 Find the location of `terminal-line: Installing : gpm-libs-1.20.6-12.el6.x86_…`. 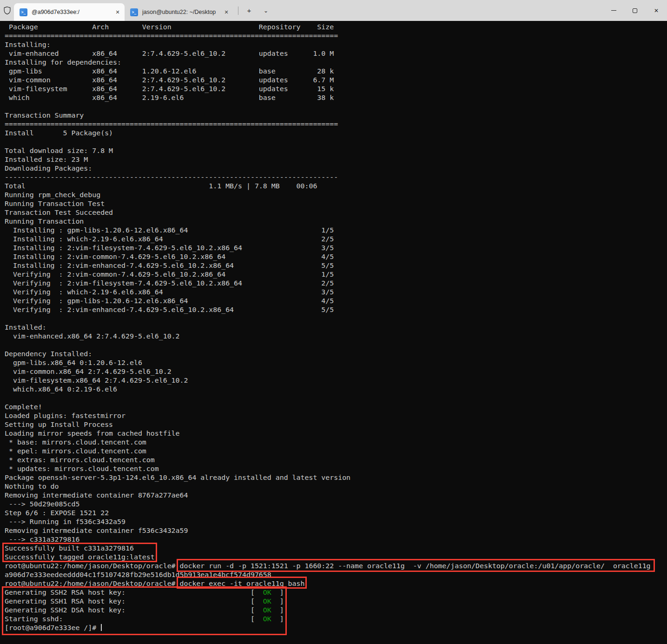

terminal-line: Installing : gpm-libs-1.20.6-12.el6.x86_… is located at coordinates (336, 231).